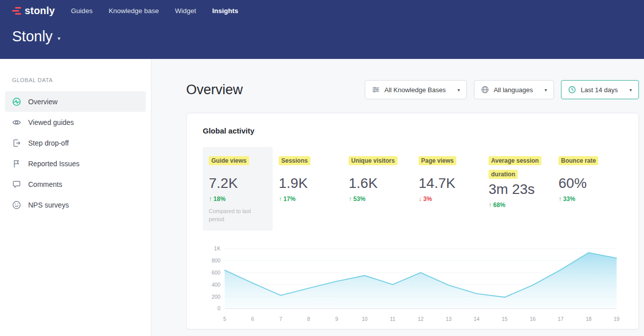 This screenshot has width=644, height=336. Describe the element at coordinates (515, 167) in the screenshot. I see `metric-label: Average session duration` at that location.